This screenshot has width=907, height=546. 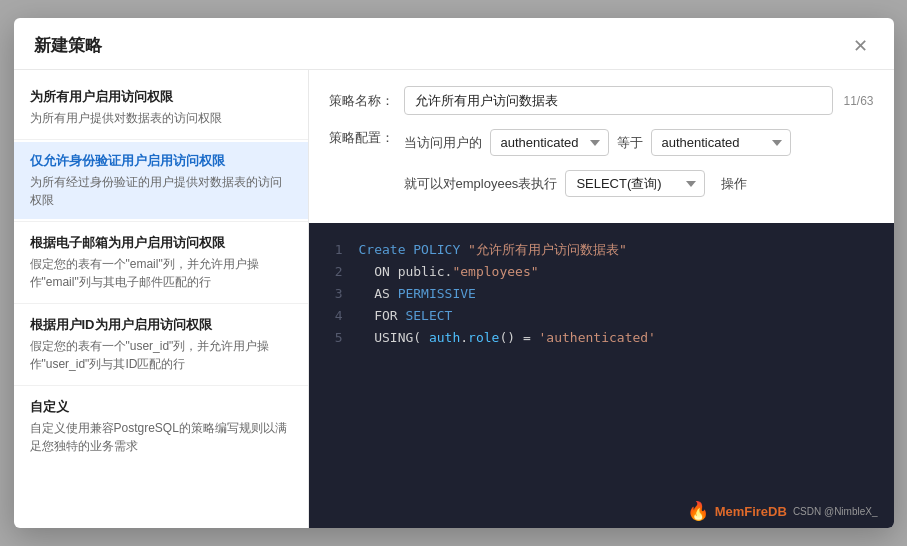 I want to click on policy-item-all-users: 为所有用户启用访问权限为所有用户提供对数据表的访问权限, so click(x=161, y=108).